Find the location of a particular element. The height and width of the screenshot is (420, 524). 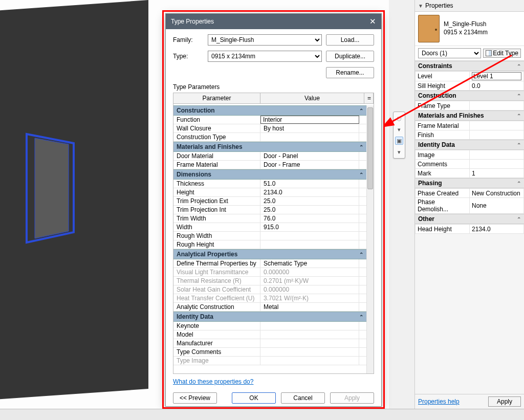

parameter-row: Frame MaterialDoor - Frame is located at coordinates (270, 165).